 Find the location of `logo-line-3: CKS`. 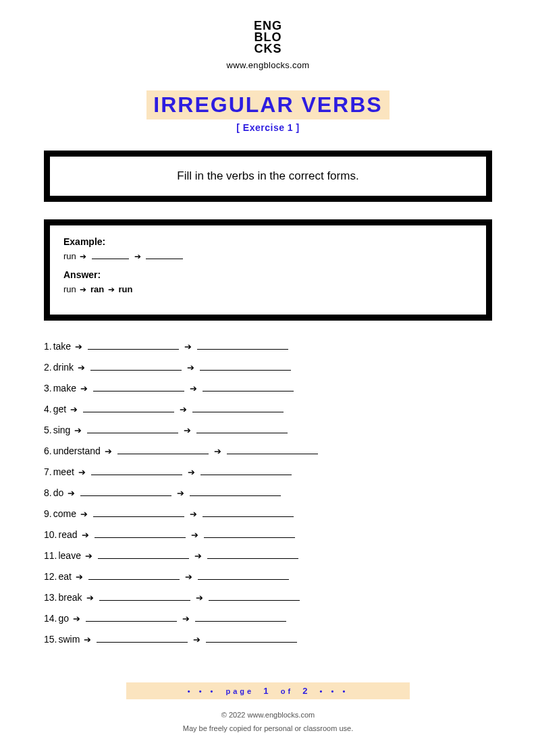

logo-line-3: CKS is located at coordinates (268, 49).